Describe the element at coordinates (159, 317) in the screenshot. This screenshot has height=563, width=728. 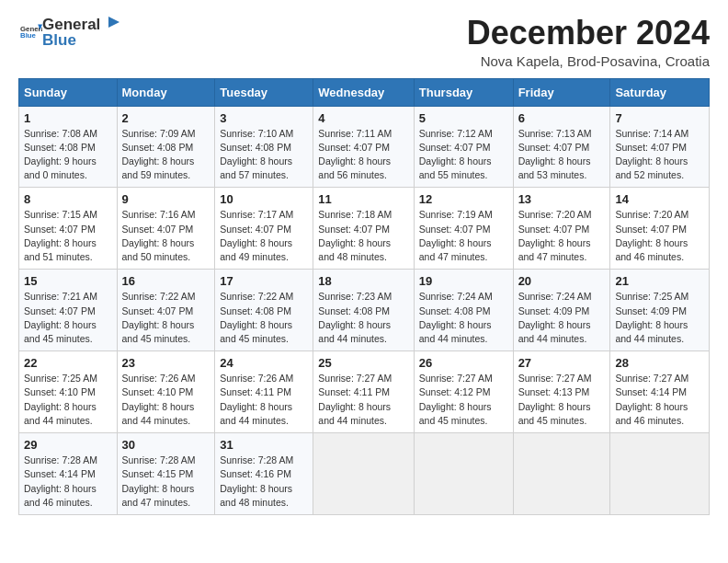
I see `day-info: Sunrise: 7:22 AMSunset: 4:07 PMDaylight:…` at that location.